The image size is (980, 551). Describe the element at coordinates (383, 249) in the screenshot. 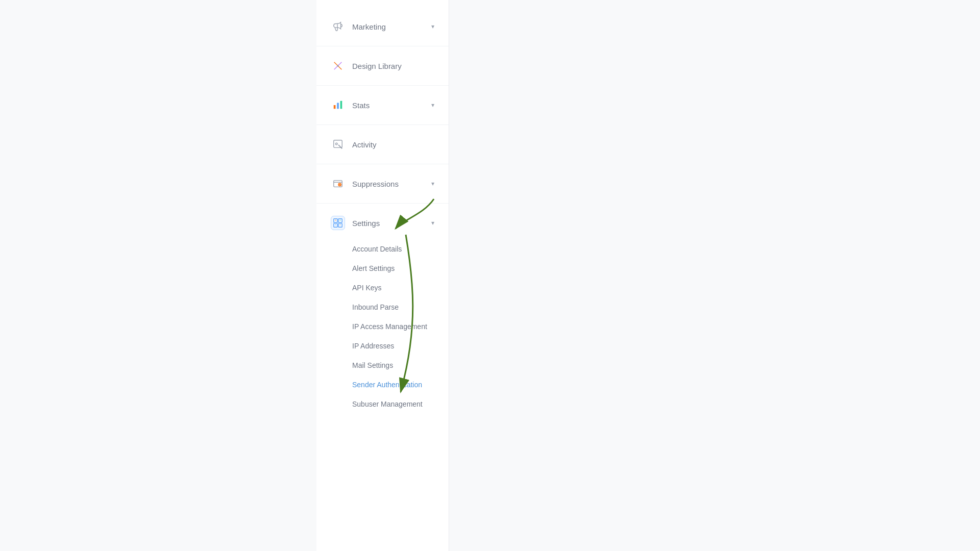

I see `sidebar-subitem-account-details: Account Details` at that location.